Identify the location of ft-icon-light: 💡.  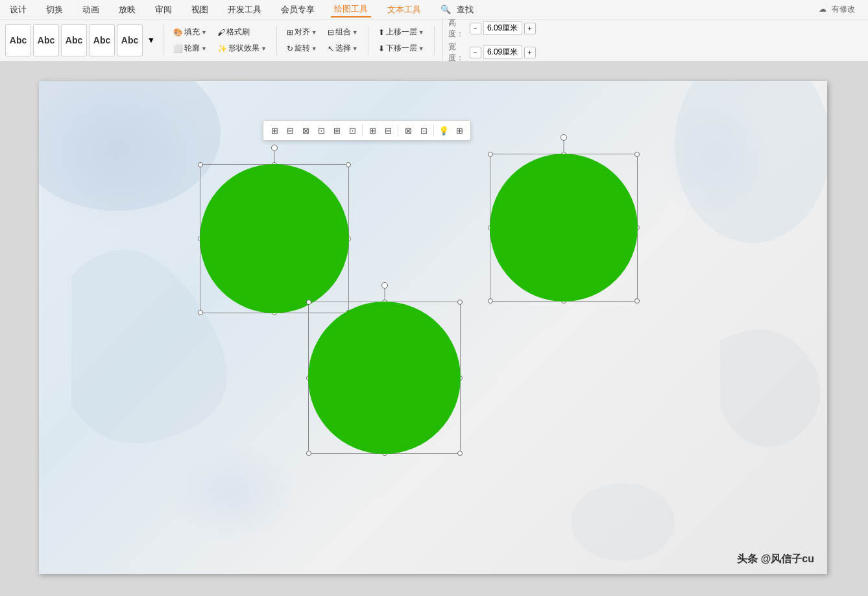
(444, 130).